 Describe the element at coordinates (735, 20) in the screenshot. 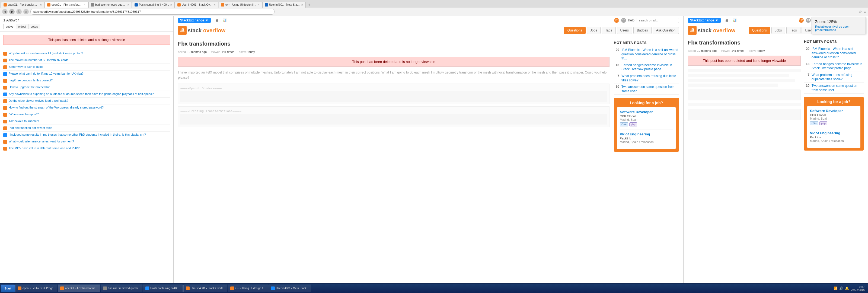

I see `chart-icon-right: 📊` at that location.